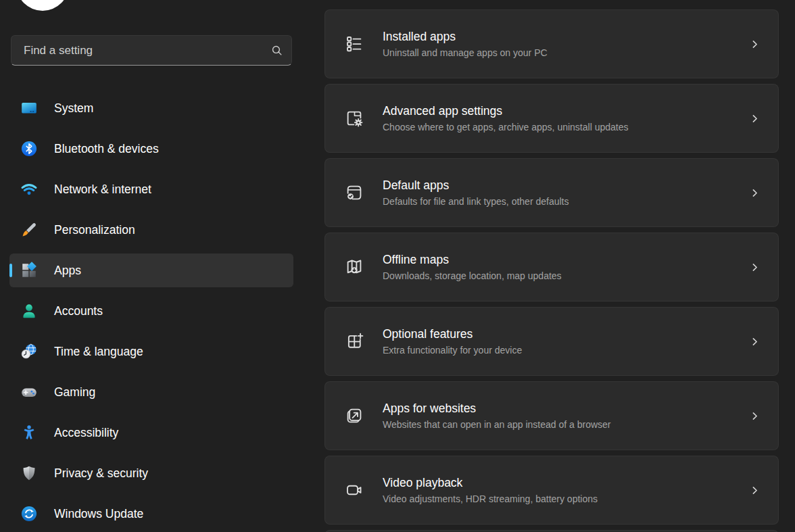 The height and width of the screenshot is (532, 795). Describe the element at coordinates (101, 473) in the screenshot. I see `sidebar-item-label: Privacy & security` at that location.